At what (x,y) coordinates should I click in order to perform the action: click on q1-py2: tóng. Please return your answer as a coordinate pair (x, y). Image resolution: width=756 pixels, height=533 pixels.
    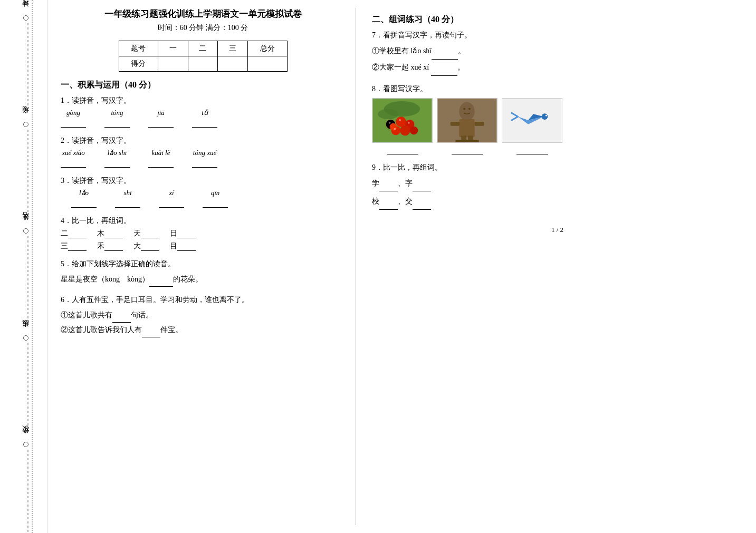
    Looking at the image, I should click on (117, 118).